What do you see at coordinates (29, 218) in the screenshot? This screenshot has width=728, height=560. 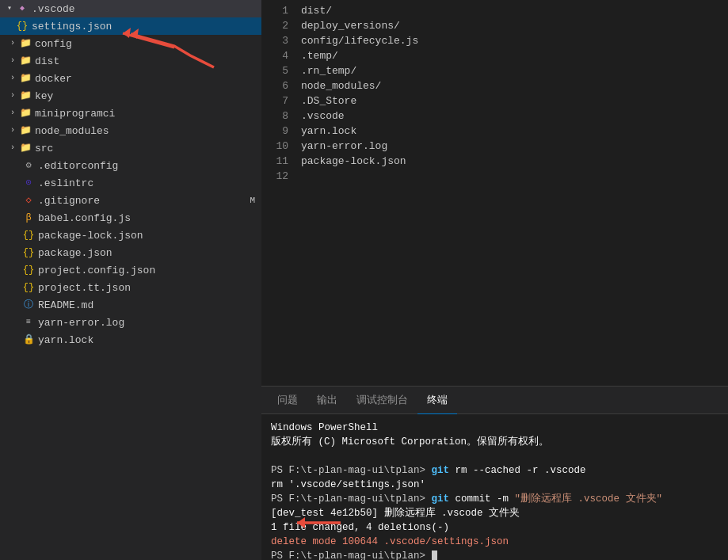 I see `babel-icon: β` at bounding box center [29, 218].